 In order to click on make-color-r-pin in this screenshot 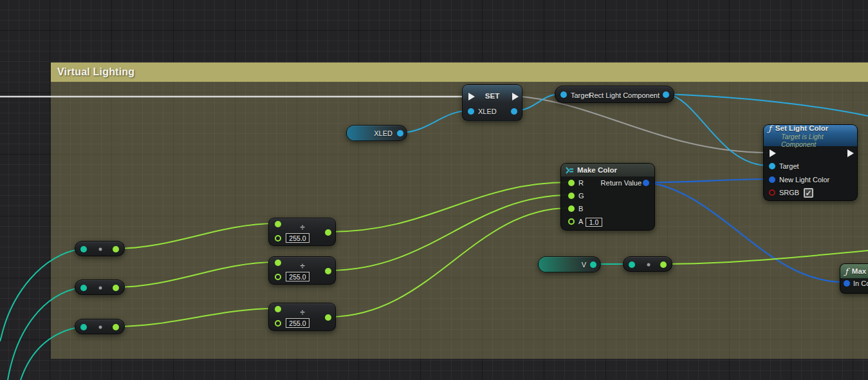, I will do `click(571, 183)`.